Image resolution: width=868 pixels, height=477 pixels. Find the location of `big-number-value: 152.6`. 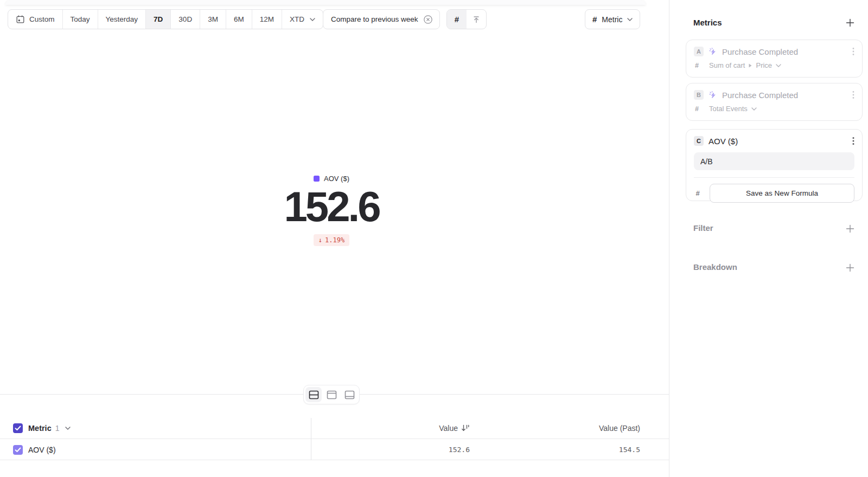

big-number-value: 152.6 is located at coordinates (331, 207).